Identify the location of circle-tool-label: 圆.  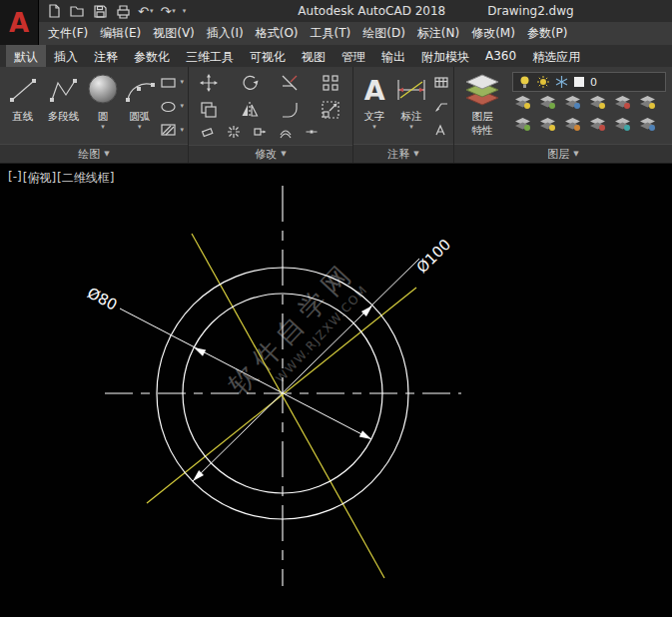
(104, 117).